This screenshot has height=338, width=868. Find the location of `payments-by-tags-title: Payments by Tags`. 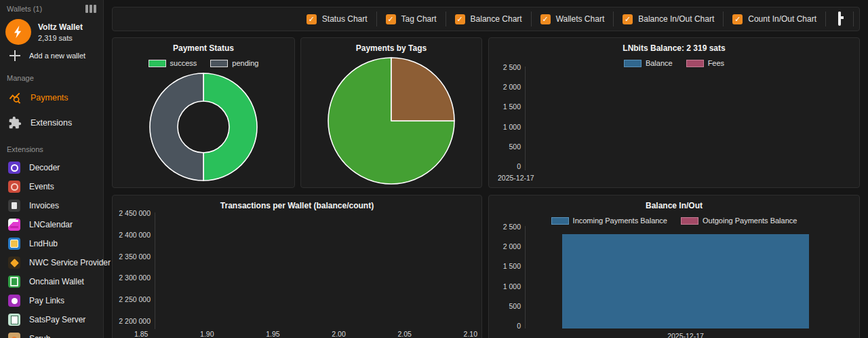

payments-by-tags-title: Payments by Tags is located at coordinates (391, 45).